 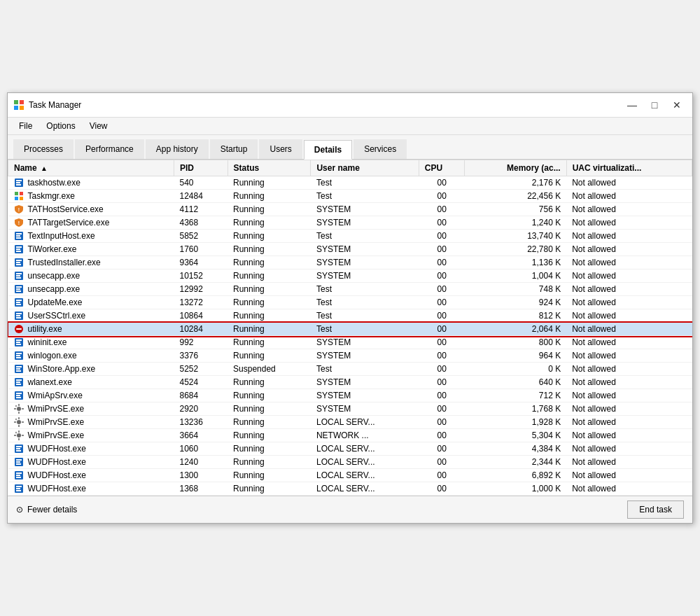 I want to click on process-name: utility.exe, so click(x=91, y=329).